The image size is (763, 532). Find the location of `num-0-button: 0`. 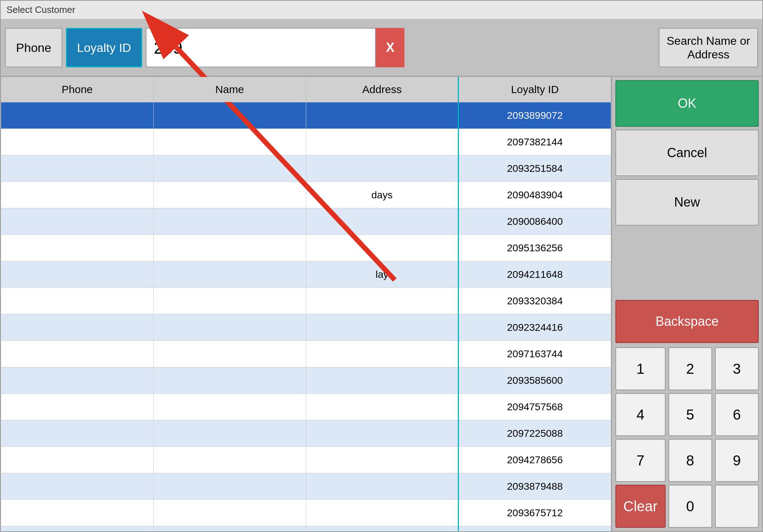

num-0-button: 0 is located at coordinates (690, 506).